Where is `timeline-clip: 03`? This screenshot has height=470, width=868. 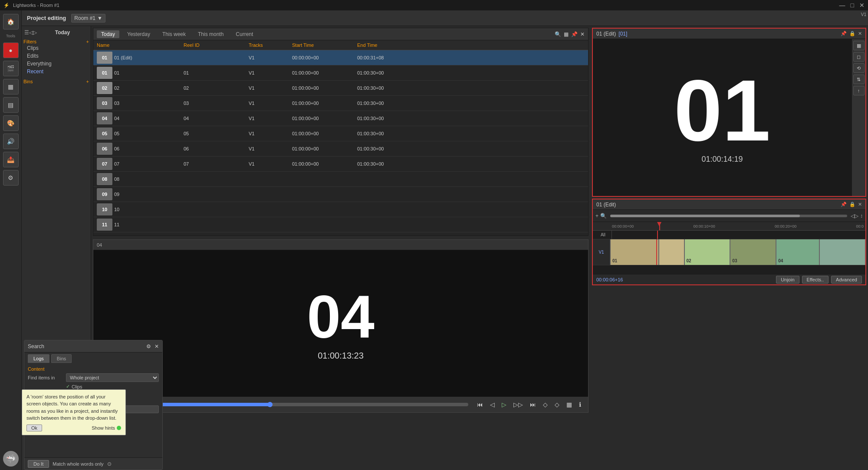
timeline-clip: 03 is located at coordinates (753, 252).